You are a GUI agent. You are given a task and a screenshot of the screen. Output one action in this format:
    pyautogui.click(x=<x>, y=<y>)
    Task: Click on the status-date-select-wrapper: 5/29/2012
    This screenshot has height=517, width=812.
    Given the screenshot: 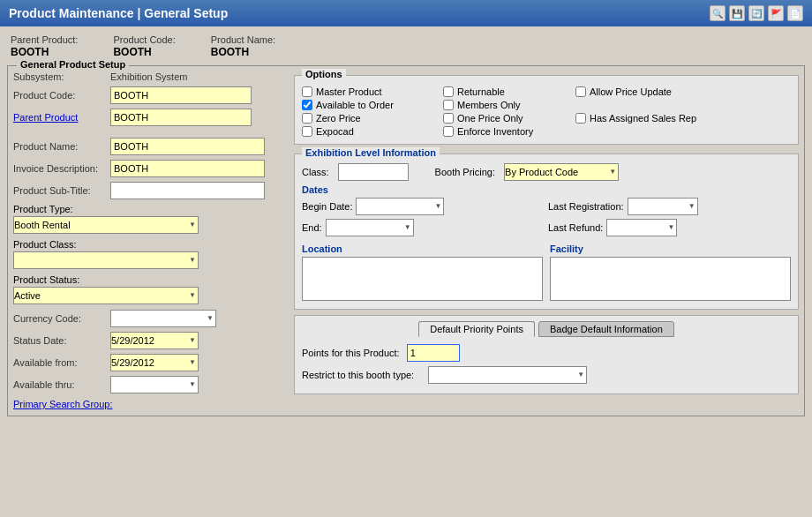 What is the action you would take?
    pyautogui.click(x=154, y=341)
    